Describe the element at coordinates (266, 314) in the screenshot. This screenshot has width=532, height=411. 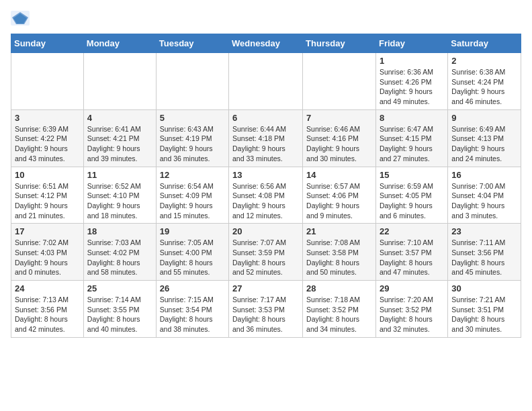
I see `day-info: Sunrise: 7:17 AM Sunset: 3:53 PM Dayligh…` at that location.